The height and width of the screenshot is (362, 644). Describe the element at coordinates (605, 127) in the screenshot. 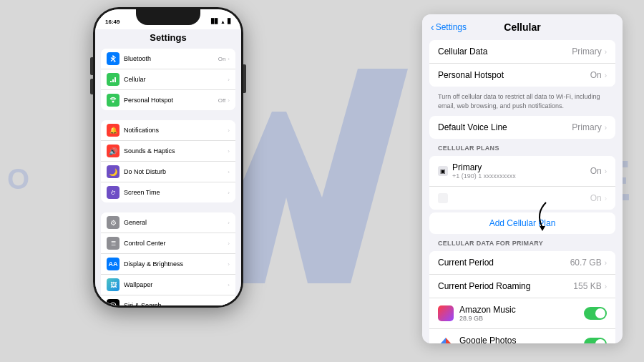

I see `voice-line-chevron: ›` at that location.